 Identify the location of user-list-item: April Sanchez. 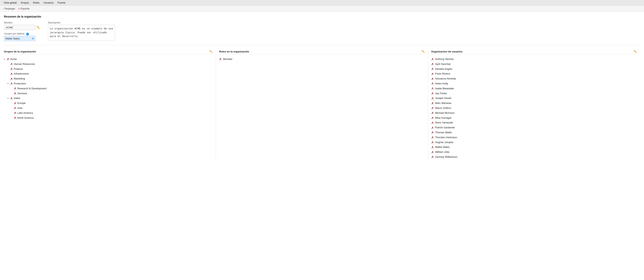
(534, 64).